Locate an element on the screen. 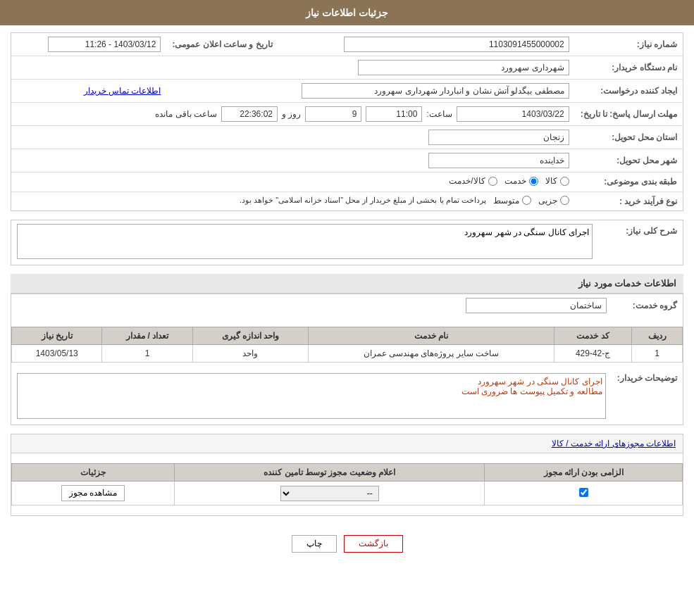 Image resolution: width=694 pixels, height=616 pixels. row-need-number: شماره نیاز: 1103091455000002 تاریخ و ساع… is located at coordinates (347, 45).